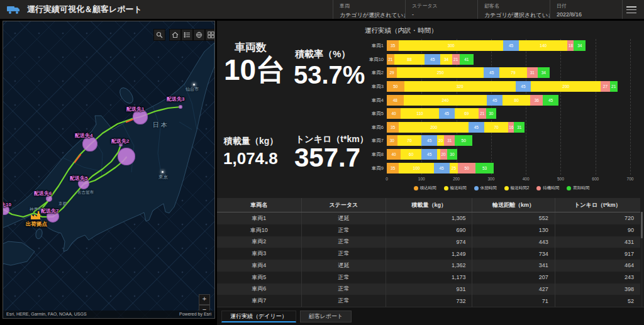 This screenshot has width=644, height=325. Describe the element at coordinates (175, 35) in the screenshot. I see `home-icon` at that location.